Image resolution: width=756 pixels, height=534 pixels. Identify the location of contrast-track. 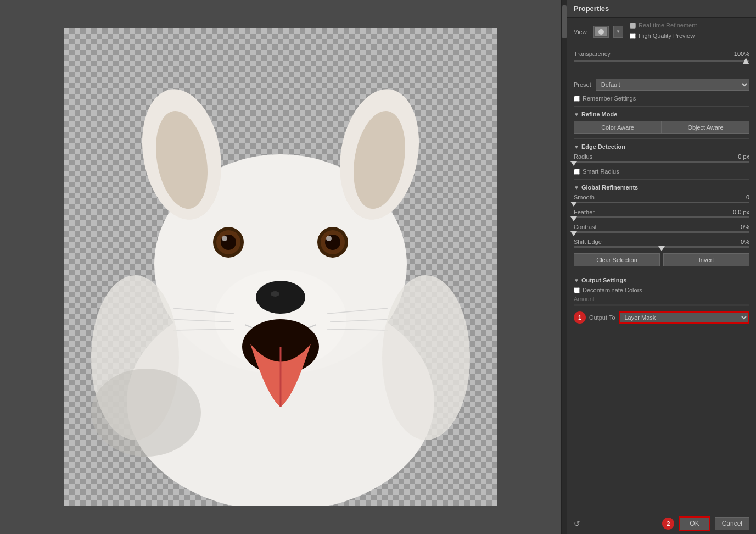
(662, 232).